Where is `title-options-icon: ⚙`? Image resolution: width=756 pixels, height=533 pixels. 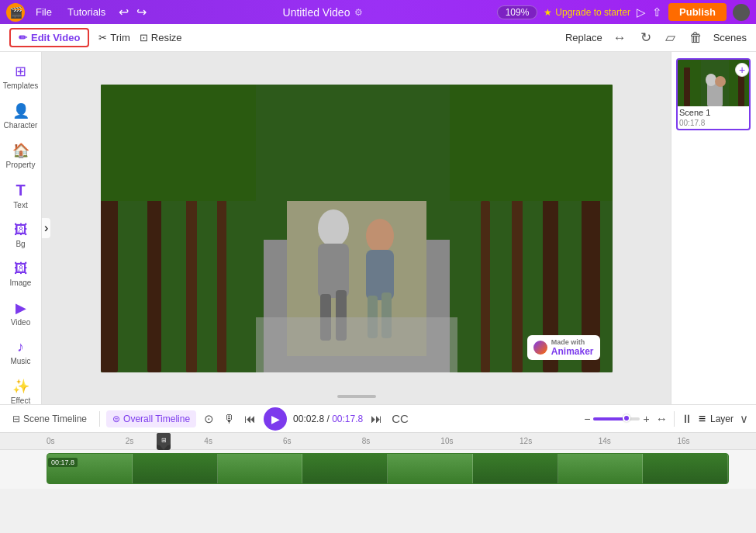
title-options-icon: ⚙ is located at coordinates (358, 12).